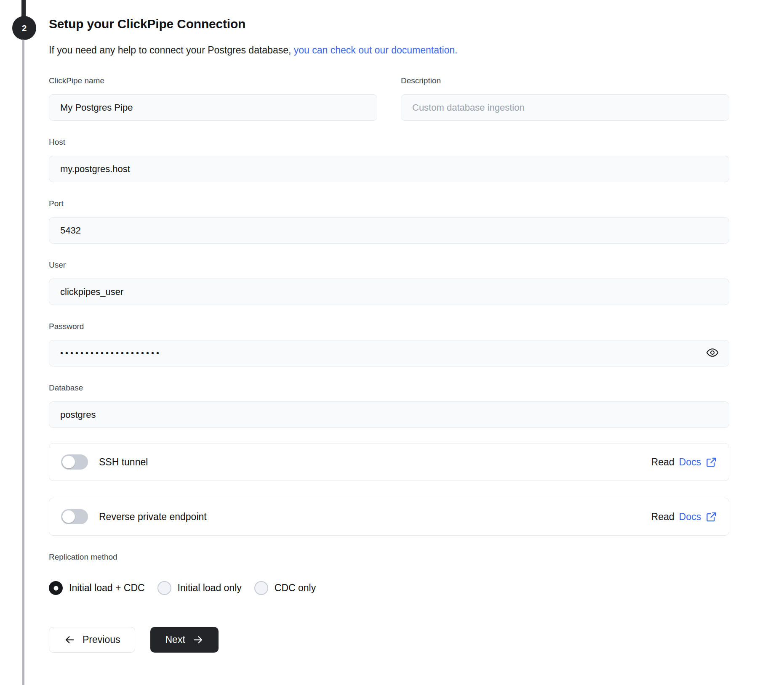  I want to click on next-button: Next, so click(184, 640).